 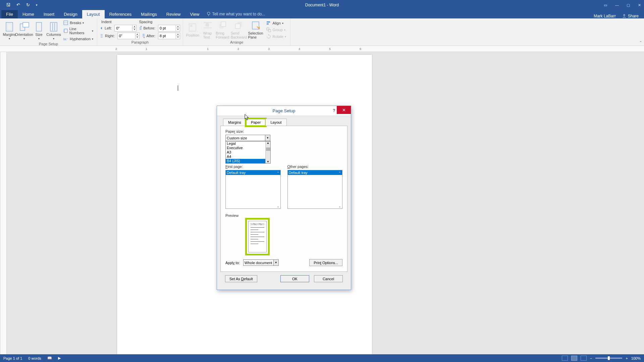 I want to click on selection-pane-button: Selection Pane, so click(x=256, y=30).